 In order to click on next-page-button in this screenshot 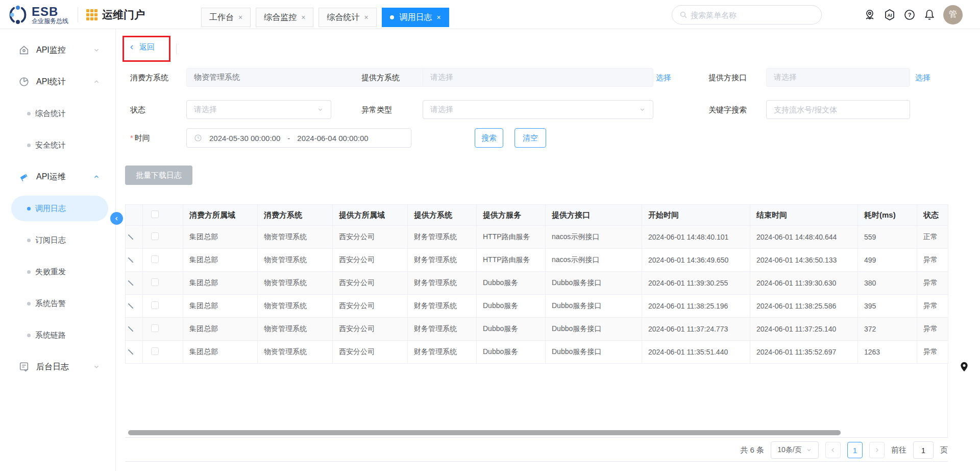, I will do `click(877, 450)`.